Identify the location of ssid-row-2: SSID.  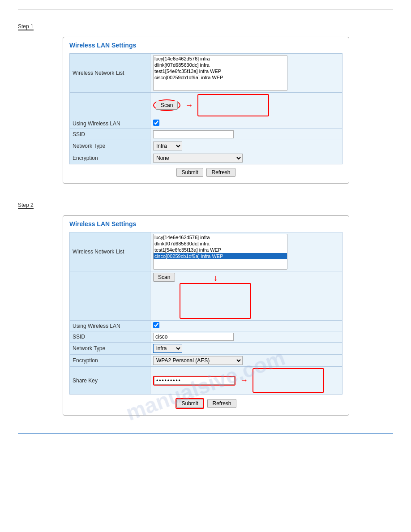
(206, 337).